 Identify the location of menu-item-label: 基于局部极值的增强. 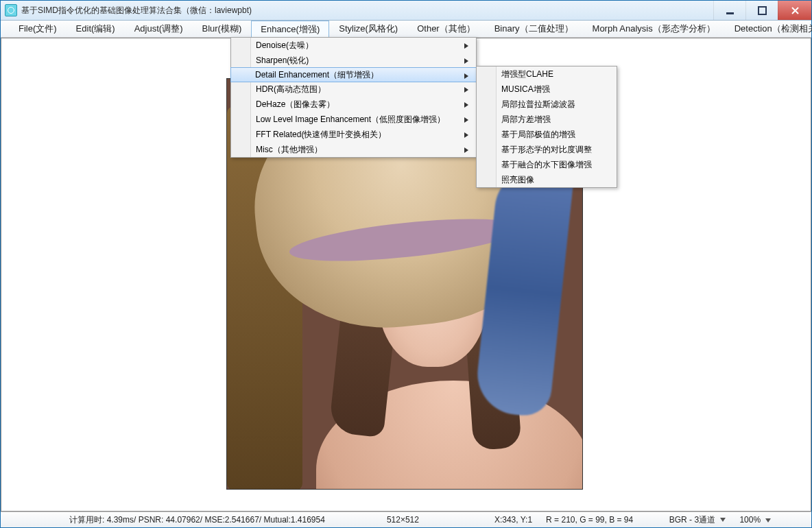
(538, 134).